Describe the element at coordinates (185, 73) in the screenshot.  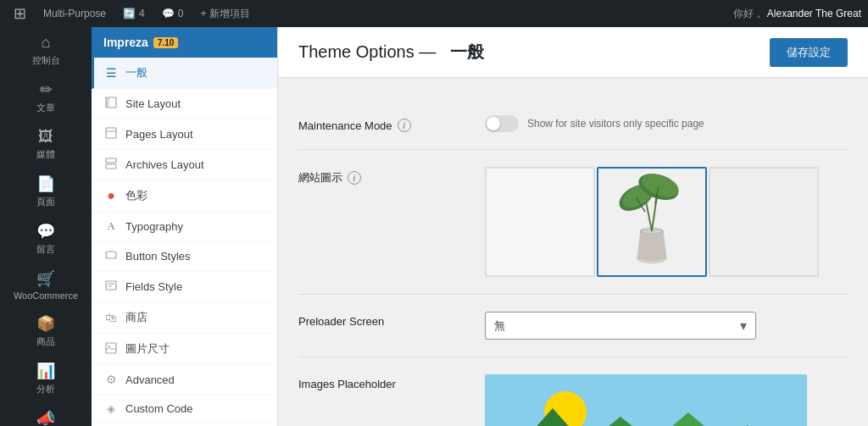
I see `submenu-general: ☰ 一般` at that location.